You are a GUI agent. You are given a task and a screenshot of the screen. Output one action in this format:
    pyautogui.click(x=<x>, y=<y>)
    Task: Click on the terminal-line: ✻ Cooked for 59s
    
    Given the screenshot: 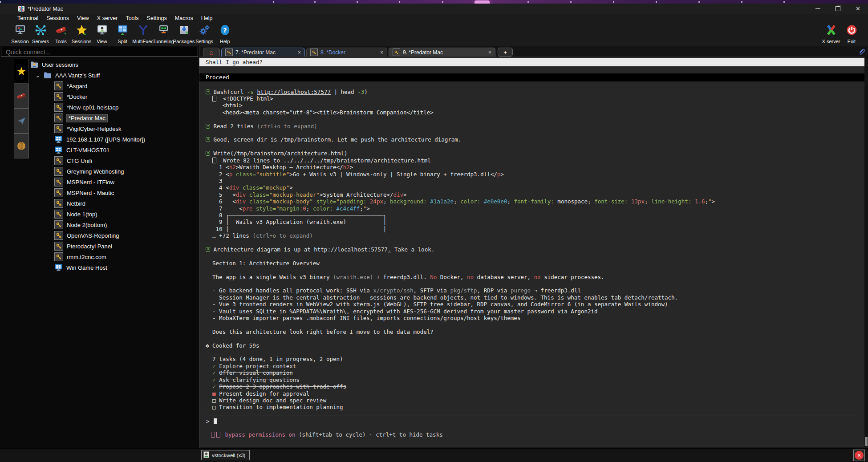 What is the action you would take?
    pyautogui.click(x=532, y=345)
    